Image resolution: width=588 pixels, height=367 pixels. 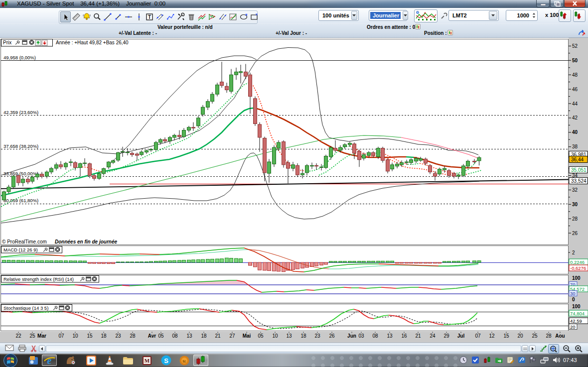 What do you see at coordinates (577, 314) in the screenshot?
I see `svg-text: 74,804` at bounding box center [577, 314].